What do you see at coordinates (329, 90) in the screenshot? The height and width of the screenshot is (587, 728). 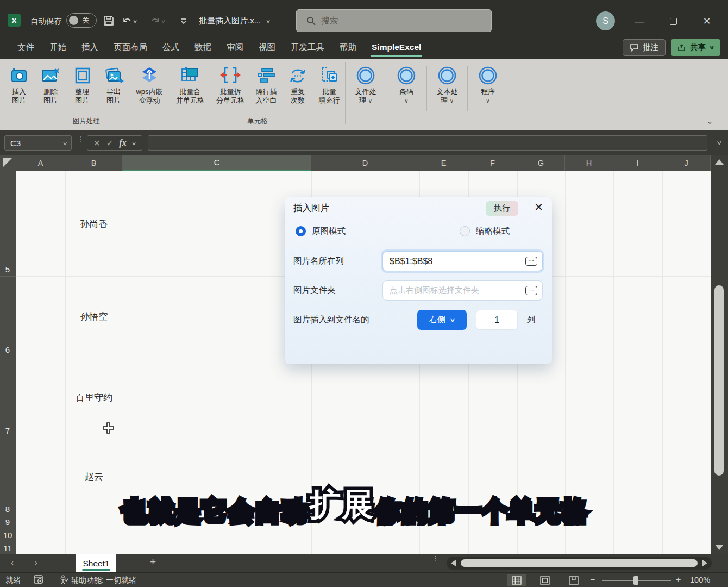 I see `ribbon-button-批量填充行: 批量填充行` at bounding box center [329, 90].